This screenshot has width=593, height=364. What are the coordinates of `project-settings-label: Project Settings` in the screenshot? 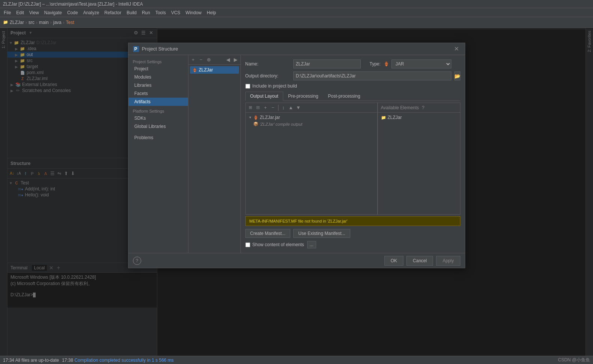 It's located at (158, 61).